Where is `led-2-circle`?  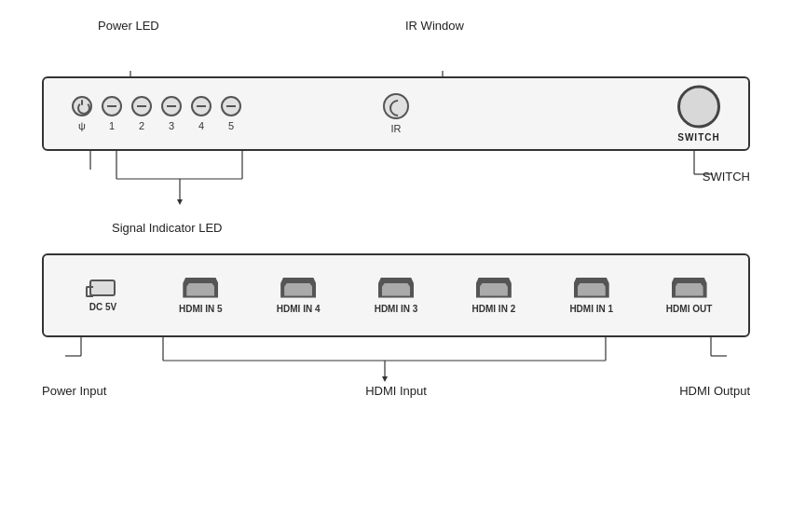 led-2-circle is located at coordinates (142, 106).